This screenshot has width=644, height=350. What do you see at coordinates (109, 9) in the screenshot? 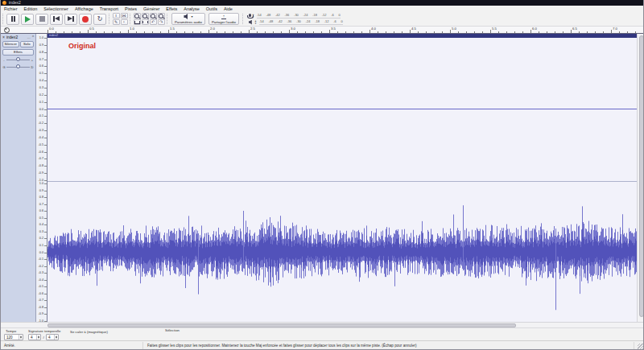
I see `menu-transport: Transport` at bounding box center [109, 9].